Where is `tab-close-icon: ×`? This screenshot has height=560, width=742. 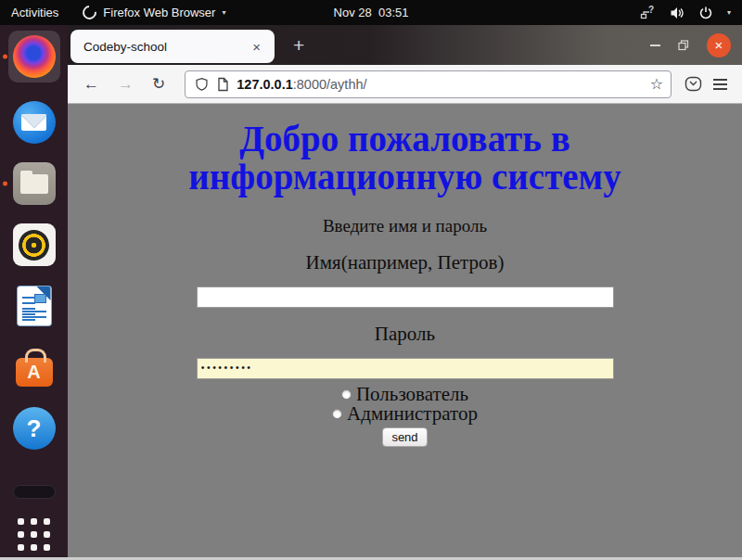 tab-close-icon: × is located at coordinates (256, 46).